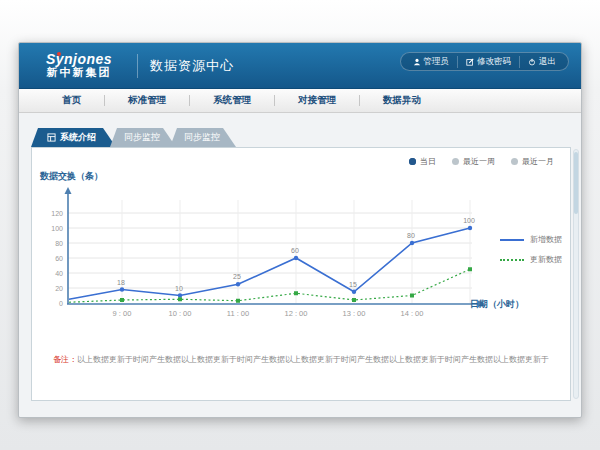  Describe the element at coordinates (576, 183) in the screenshot. I see `scrollbar-thumb` at that location.